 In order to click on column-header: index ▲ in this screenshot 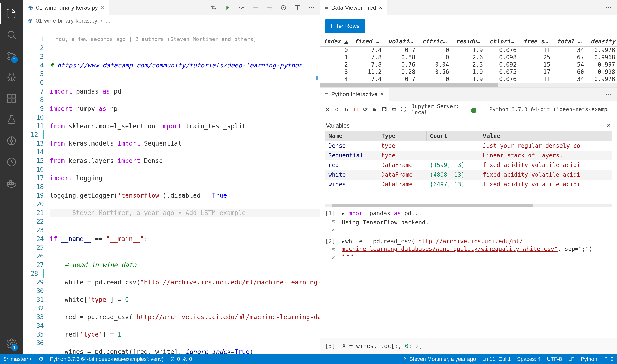, I will do `click(335, 42)`.